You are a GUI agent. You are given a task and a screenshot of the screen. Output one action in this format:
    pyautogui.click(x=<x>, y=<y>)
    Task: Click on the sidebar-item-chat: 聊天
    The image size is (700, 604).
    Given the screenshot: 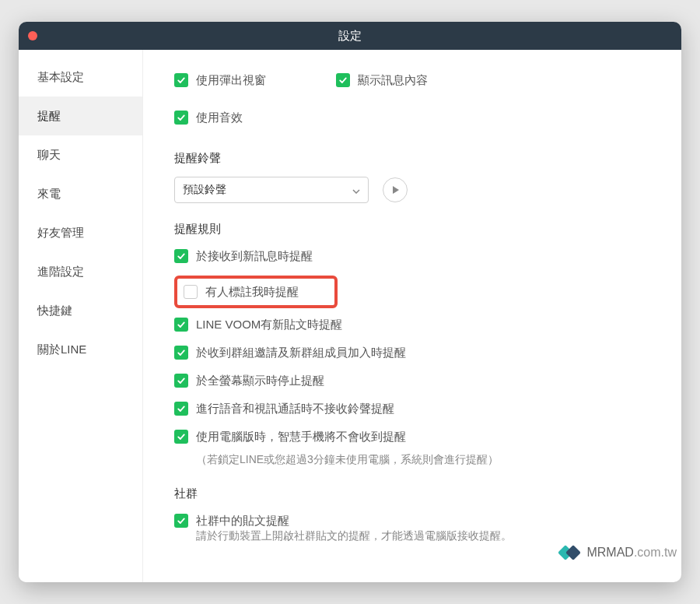 What is the action you would take?
    pyautogui.click(x=81, y=155)
    